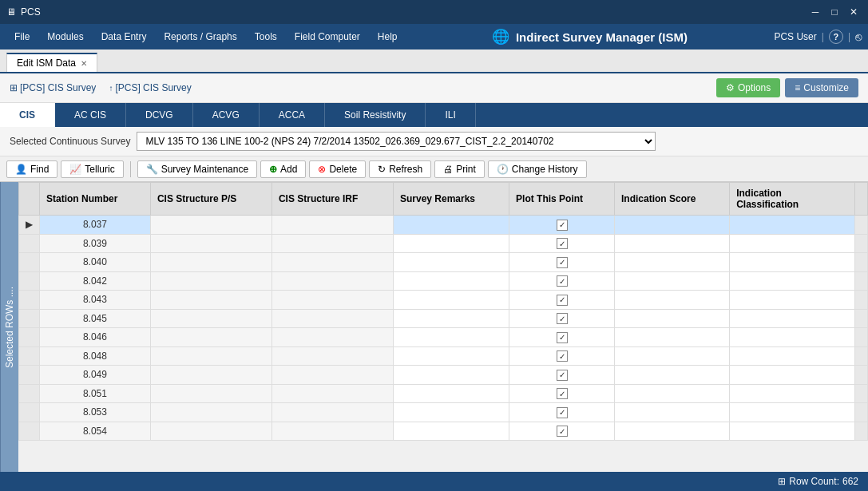  Describe the element at coordinates (160, 115) in the screenshot. I see `tab-dcvg: DCVG` at that location.